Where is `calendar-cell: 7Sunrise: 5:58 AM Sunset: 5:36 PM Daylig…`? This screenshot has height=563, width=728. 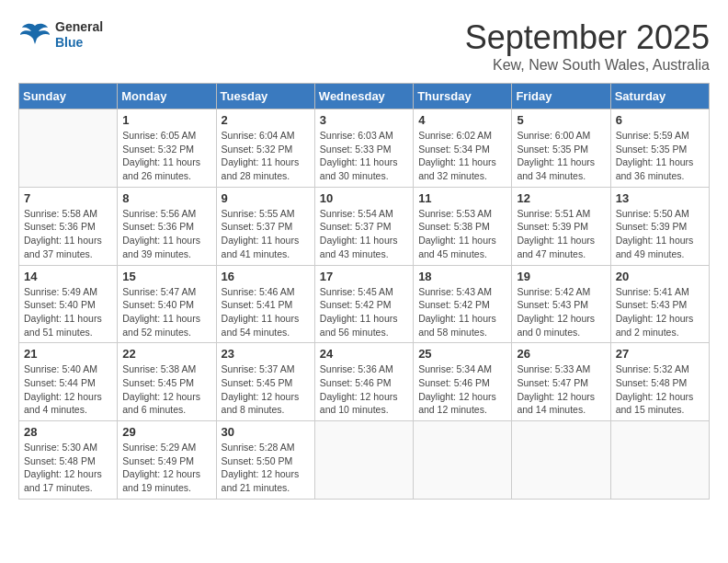
calendar-cell: 7Sunrise: 5:58 AM Sunset: 5:36 PM Daylig… is located at coordinates (68, 226).